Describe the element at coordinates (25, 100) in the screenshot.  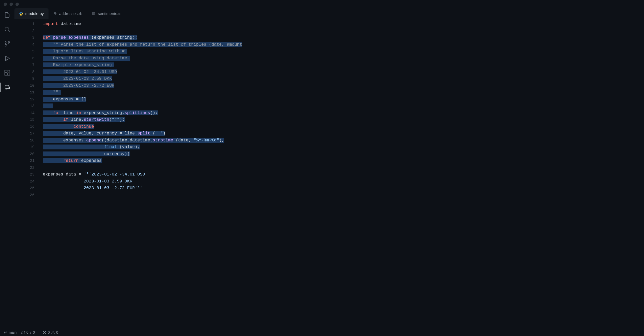
I see `line-number: 12` at that location.